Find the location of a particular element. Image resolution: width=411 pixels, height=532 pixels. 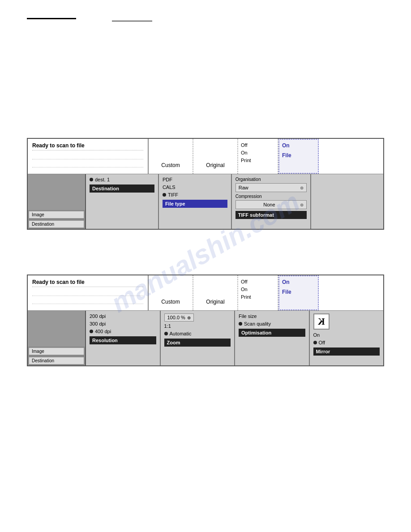

panel-2-bottom-row: Image Destination 200 dpi 300 dpi 400 dp… is located at coordinates (206, 338).